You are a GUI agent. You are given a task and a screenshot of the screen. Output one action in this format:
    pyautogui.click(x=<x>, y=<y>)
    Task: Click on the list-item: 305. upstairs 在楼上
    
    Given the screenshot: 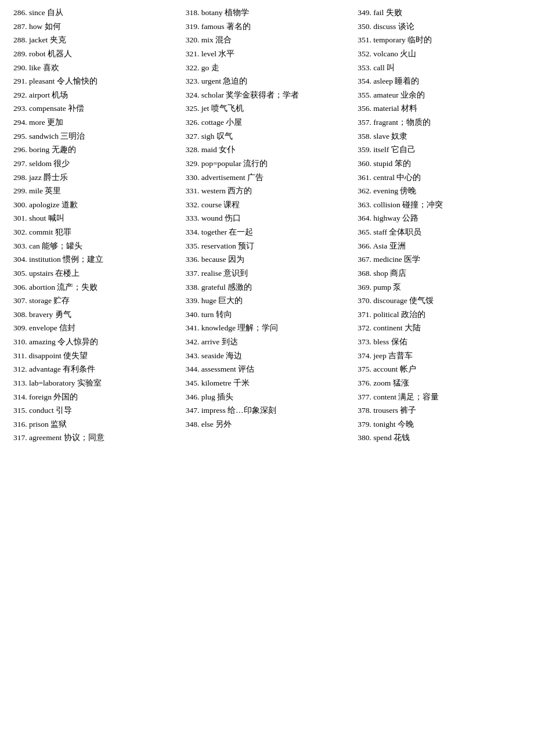 What is the action you would take?
    pyautogui.click(x=95, y=273)
    